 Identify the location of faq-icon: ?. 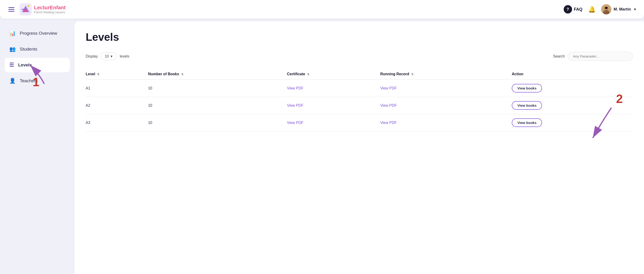
(568, 9).